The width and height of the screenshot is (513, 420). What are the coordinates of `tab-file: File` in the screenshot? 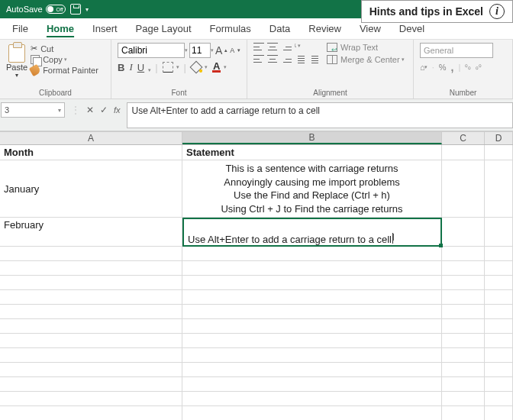 It's located at (20, 29).